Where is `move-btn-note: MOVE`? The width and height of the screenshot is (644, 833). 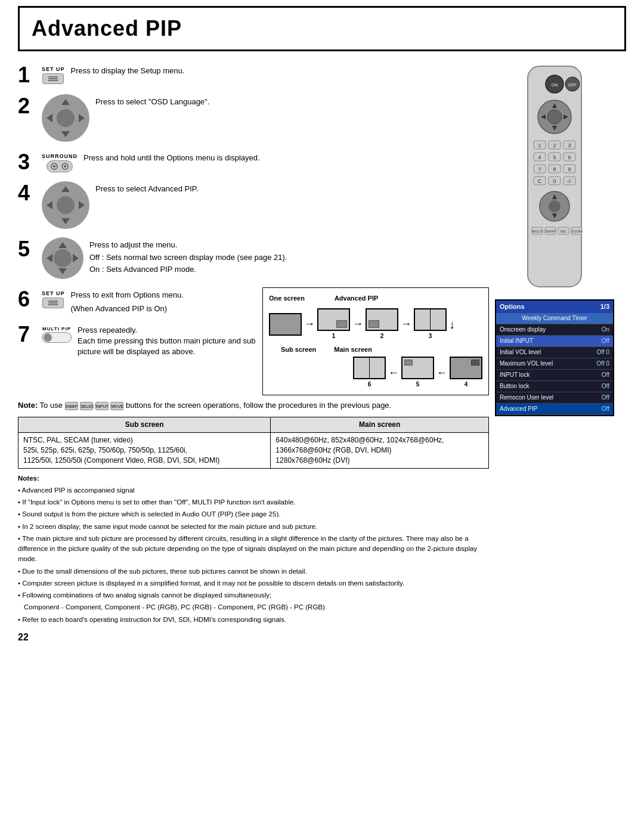 move-btn-note: MOVE is located at coordinates (117, 406).